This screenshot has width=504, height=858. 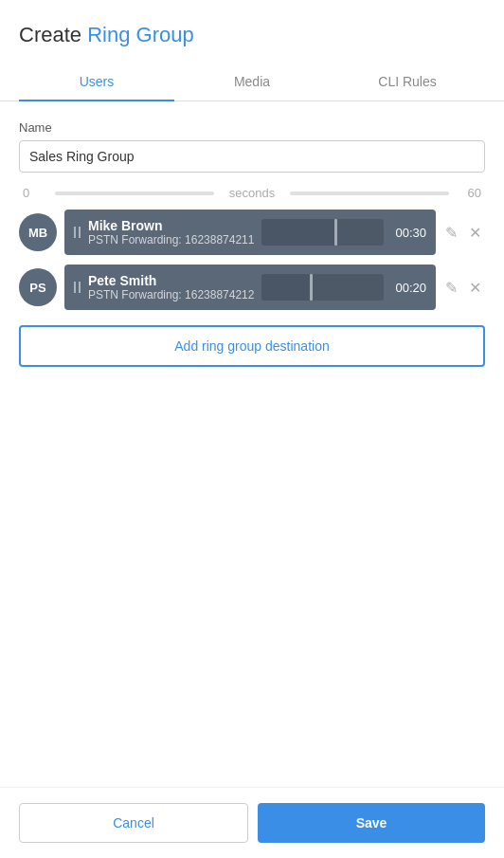 I want to click on member-actions-ps: ✎ ✕, so click(x=463, y=288).